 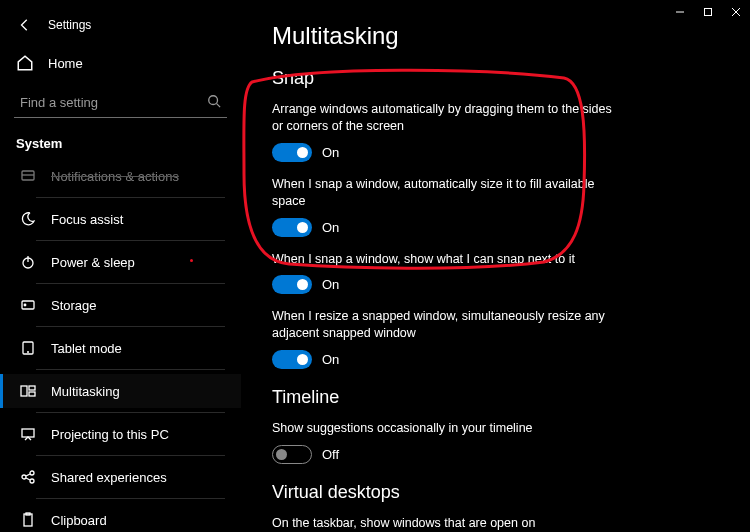 I want to click on nav-label: Shared experiences, so click(x=109, y=478).